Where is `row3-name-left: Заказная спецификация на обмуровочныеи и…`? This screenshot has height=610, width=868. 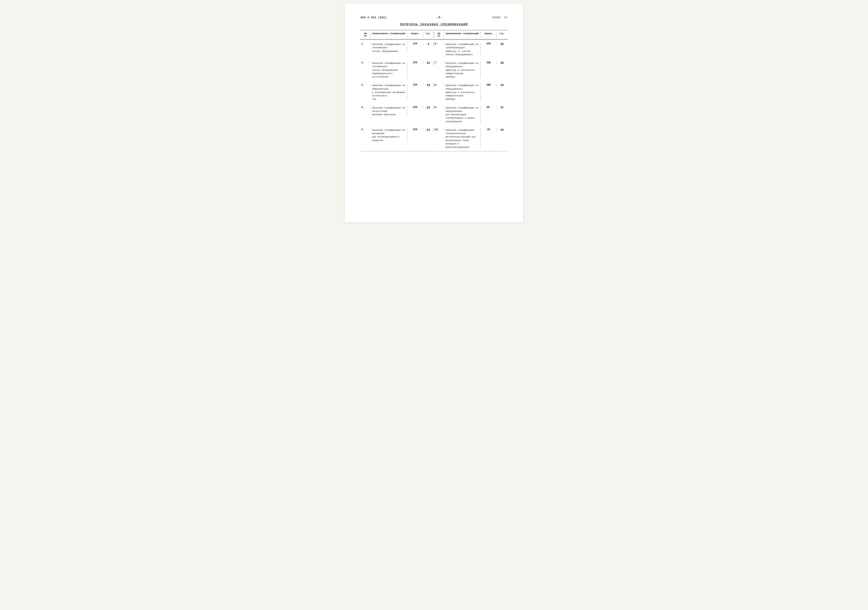 row3-name-left: Заказная спецификация на обмуровочныеи и… is located at coordinates (389, 92).